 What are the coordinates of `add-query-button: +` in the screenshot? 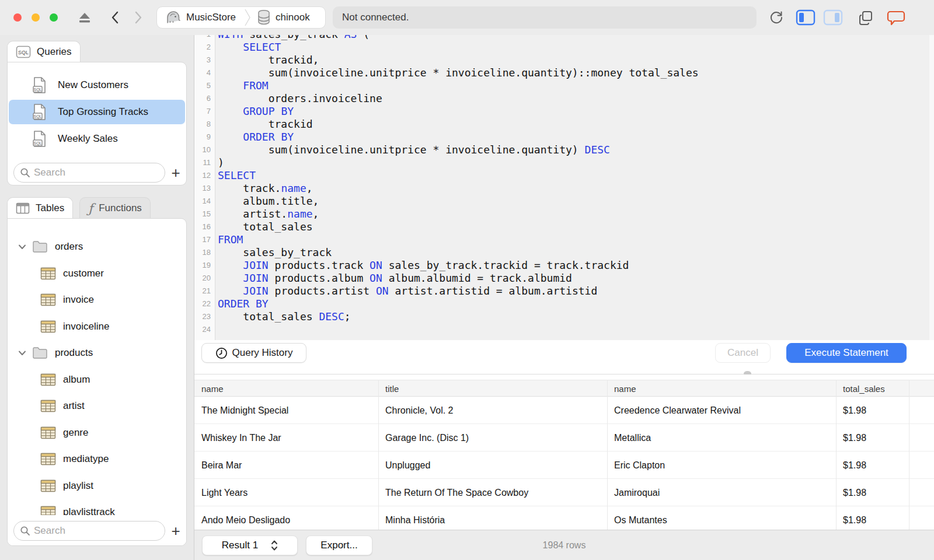 It's located at (176, 173).